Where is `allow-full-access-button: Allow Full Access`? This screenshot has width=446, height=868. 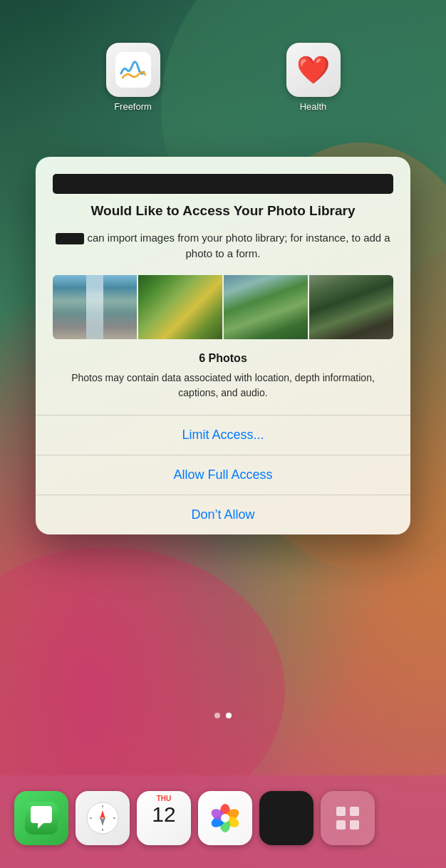
allow-full-access-button: Allow Full Access is located at coordinates (223, 475).